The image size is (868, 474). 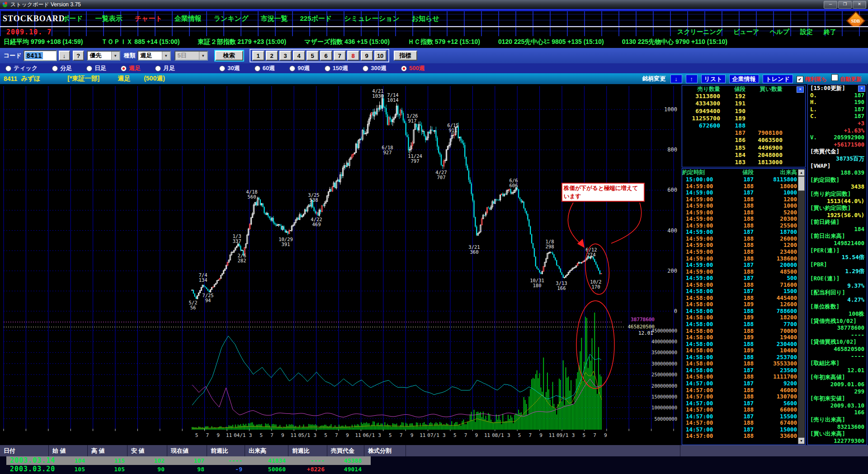 I want to click on stat-label: [15:00更新], so click(x=828, y=88).